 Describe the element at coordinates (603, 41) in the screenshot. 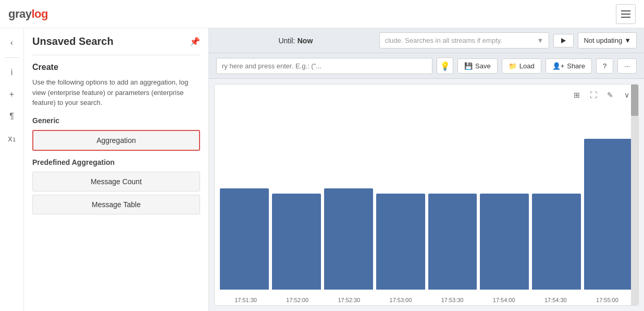

I see `not-updating-label: Not updating` at that location.